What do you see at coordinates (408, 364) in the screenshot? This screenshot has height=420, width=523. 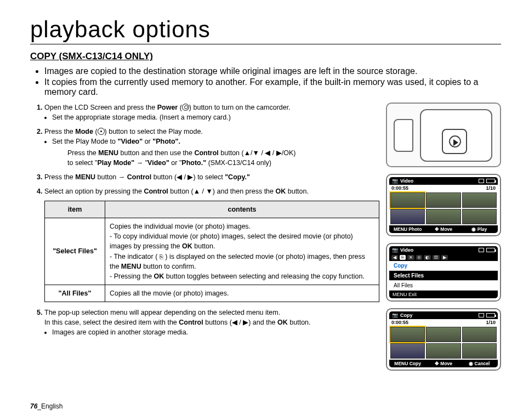 I see `lcd-label: MENU Copy` at bounding box center [408, 364].